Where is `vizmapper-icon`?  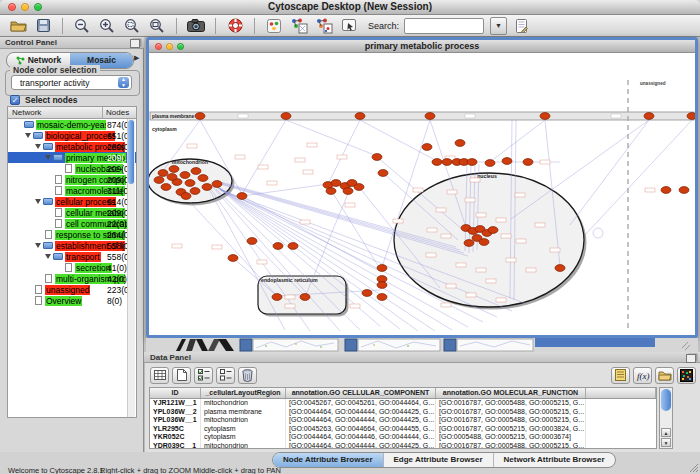 vizmapper-icon is located at coordinates (274, 26).